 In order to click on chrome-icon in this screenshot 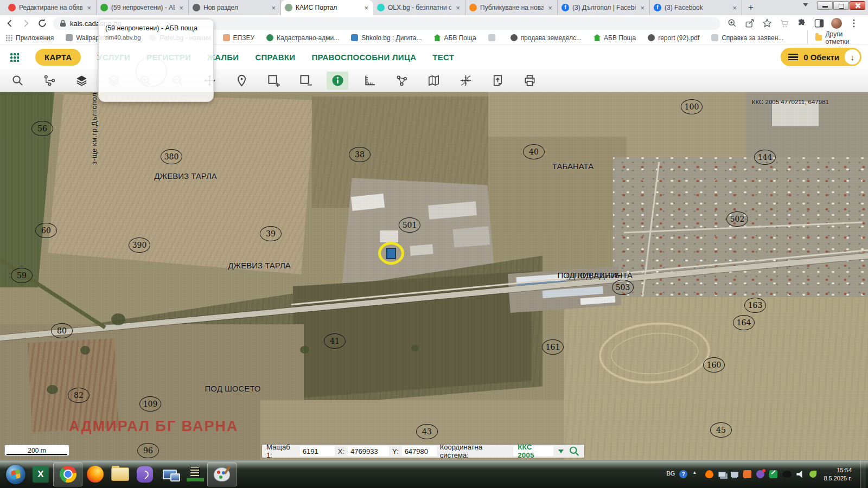, I will do `click(68, 474)`.